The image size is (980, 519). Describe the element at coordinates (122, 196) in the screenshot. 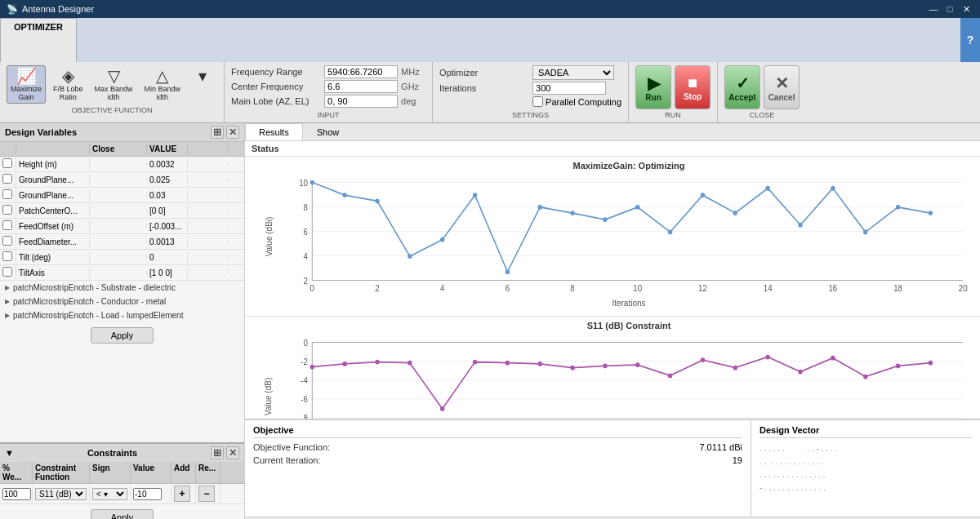

I see `table-row: GroundPlane... 0.03` at that location.